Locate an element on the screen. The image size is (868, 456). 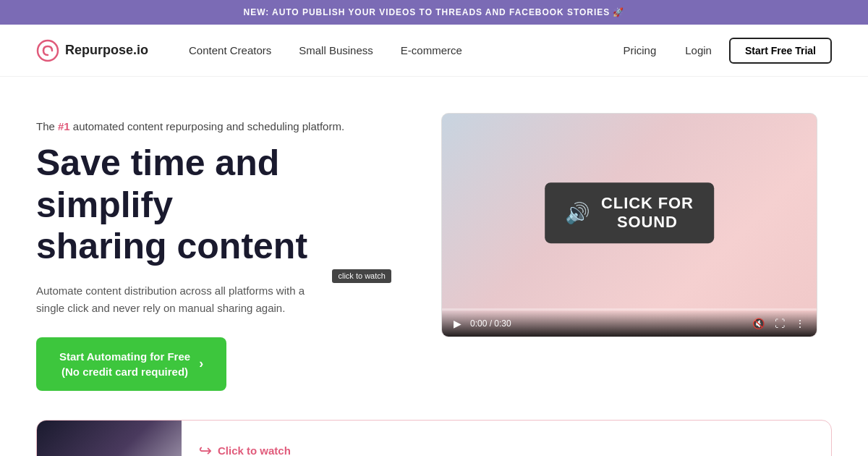
nav-login: Login is located at coordinates (699, 51).